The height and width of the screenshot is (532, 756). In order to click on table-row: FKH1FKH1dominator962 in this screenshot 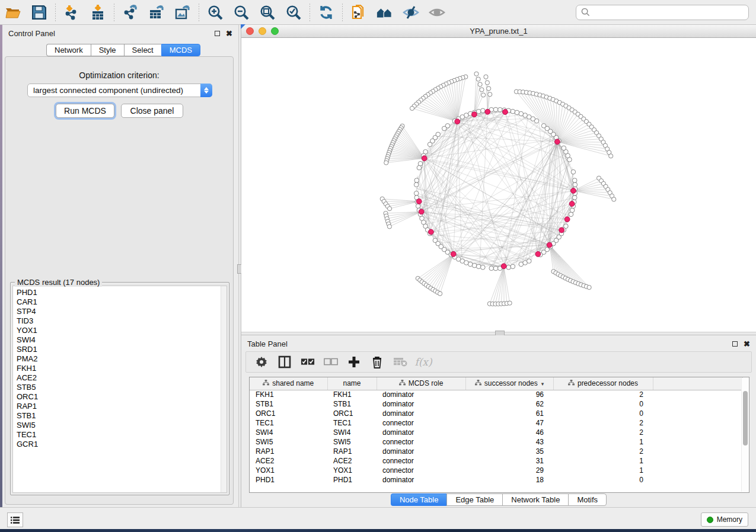, I will do `click(496, 395)`.